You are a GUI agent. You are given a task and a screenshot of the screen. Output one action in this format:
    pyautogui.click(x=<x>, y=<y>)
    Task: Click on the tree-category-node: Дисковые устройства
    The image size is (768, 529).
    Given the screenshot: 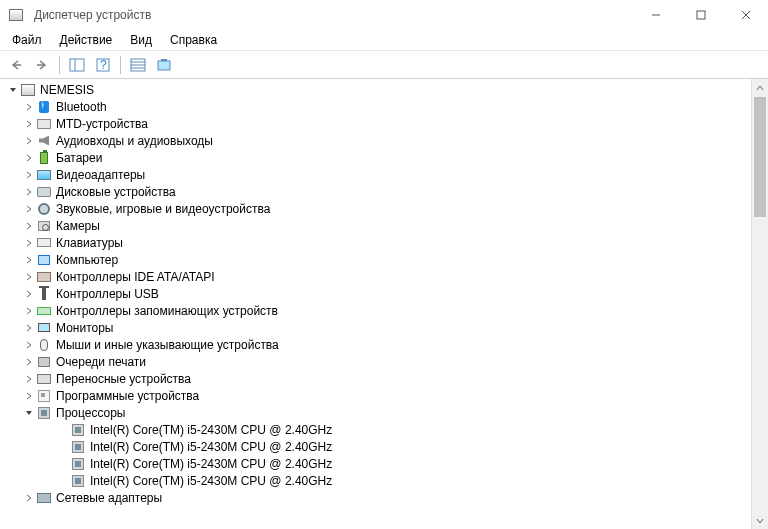 What is the action you would take?
    pyautogui.click(x=378, y=192)
    